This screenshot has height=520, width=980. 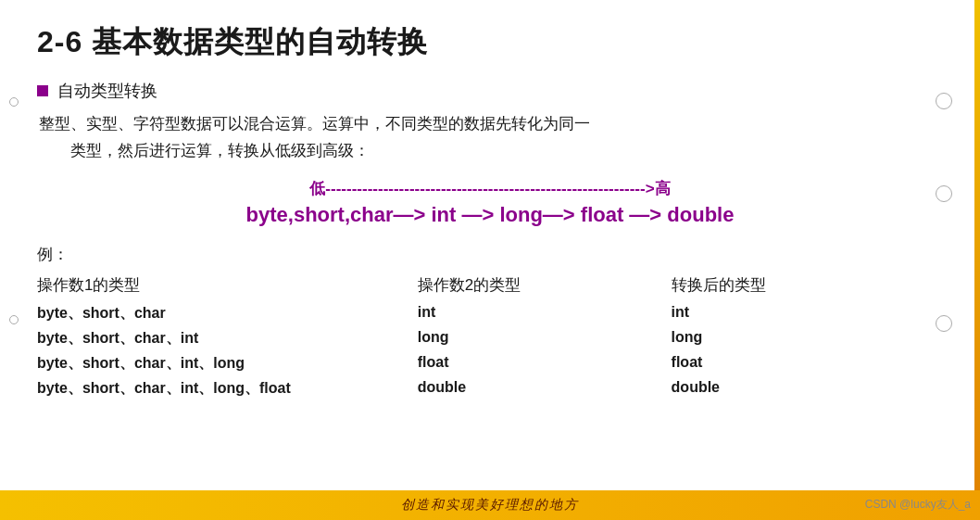 What do you see at coordinates (228, 363) in the screenshot?
I see `cell-op1: byte、short、char、int、long` at bounding box center [228, 363].